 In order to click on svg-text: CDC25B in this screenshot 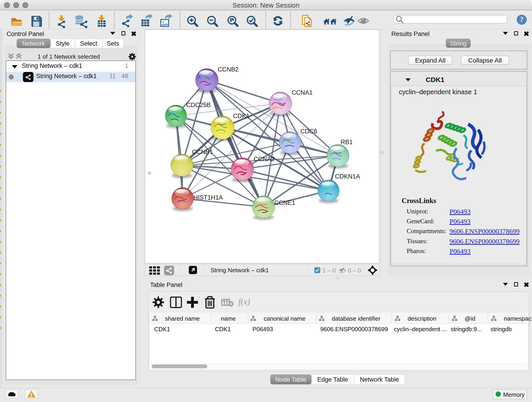, I will do `click(198, 105)`.